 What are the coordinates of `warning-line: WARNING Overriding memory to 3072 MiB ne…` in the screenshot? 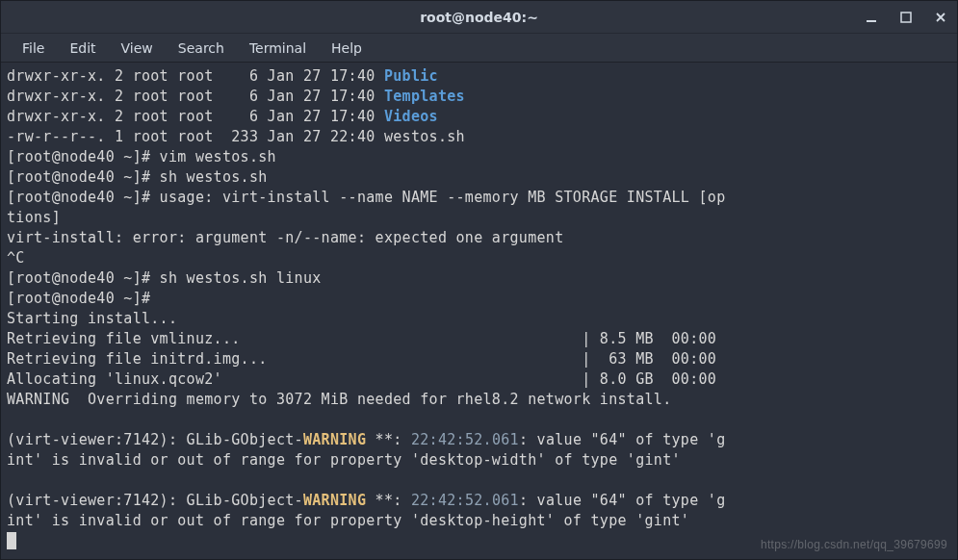 It's located at (479, 400).